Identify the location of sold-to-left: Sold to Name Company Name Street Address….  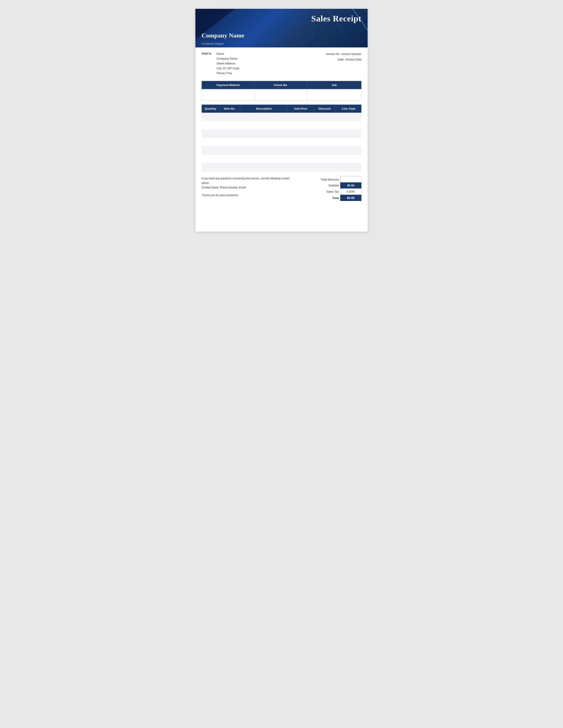
(220, 63).